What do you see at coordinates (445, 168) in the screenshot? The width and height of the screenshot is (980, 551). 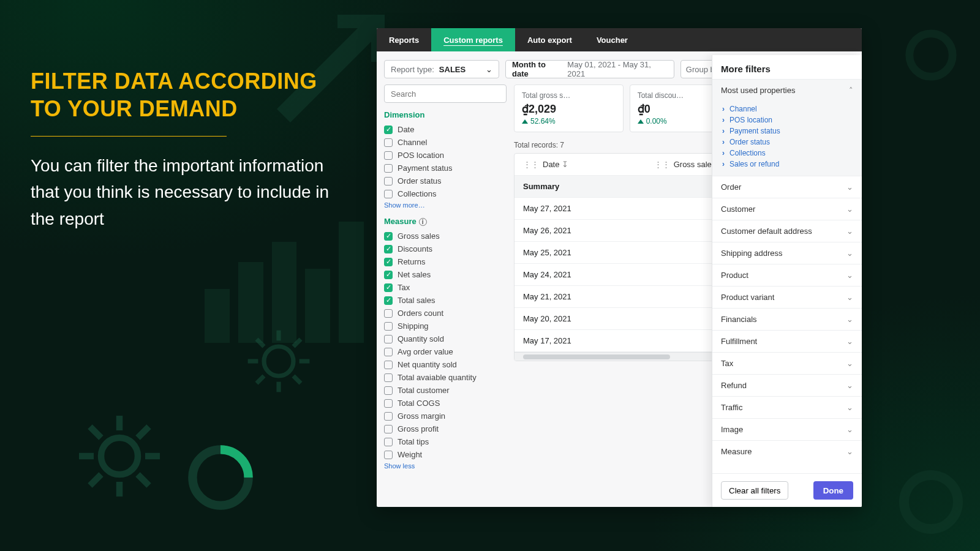 I see `checkbox-item: Payment status` at bounding box center [445, 168].